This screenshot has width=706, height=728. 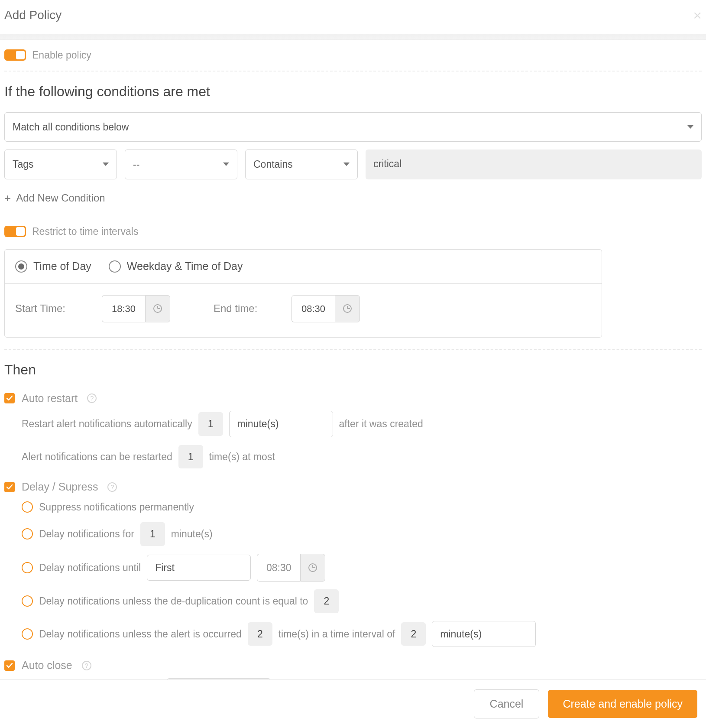 I want to click on delay-occurred-unit-value: minute(s), so click(x=461, y=634).